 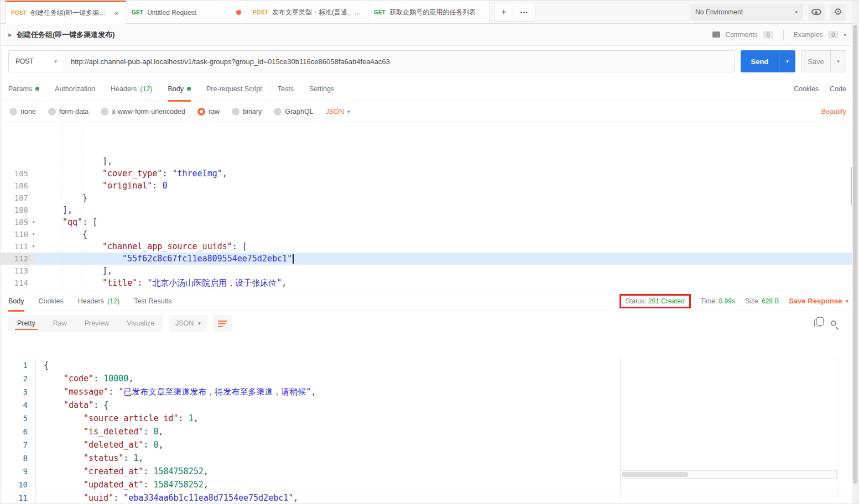 I want to click on tab-params: Params, so click(x=24, y=89).